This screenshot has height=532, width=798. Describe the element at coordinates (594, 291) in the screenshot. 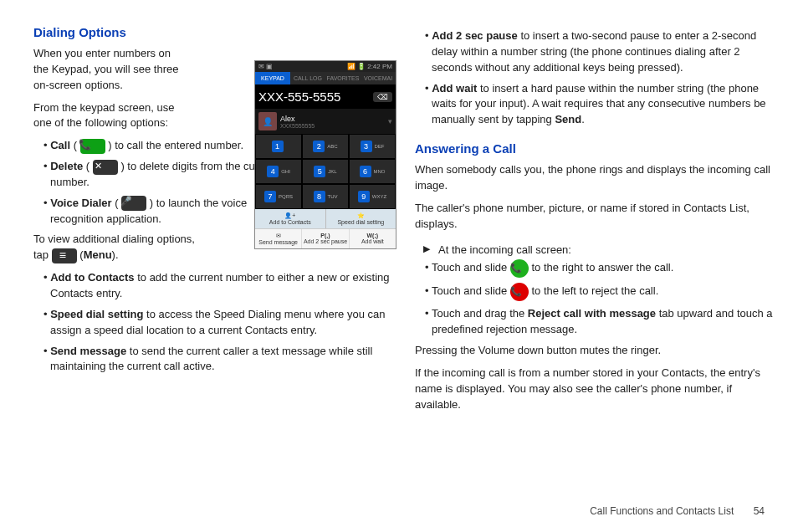

I see `text: to the left to reject the call.` at that location.